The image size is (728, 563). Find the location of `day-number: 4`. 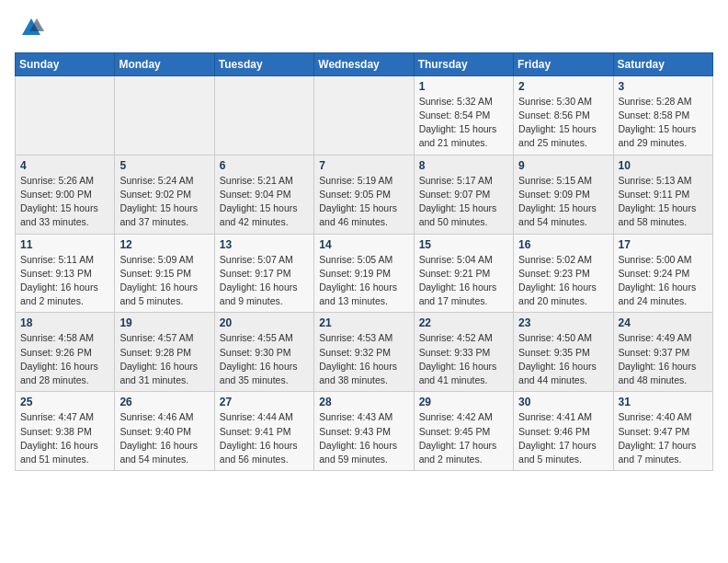

day-number: 4 is located at coordinates (64, 166).